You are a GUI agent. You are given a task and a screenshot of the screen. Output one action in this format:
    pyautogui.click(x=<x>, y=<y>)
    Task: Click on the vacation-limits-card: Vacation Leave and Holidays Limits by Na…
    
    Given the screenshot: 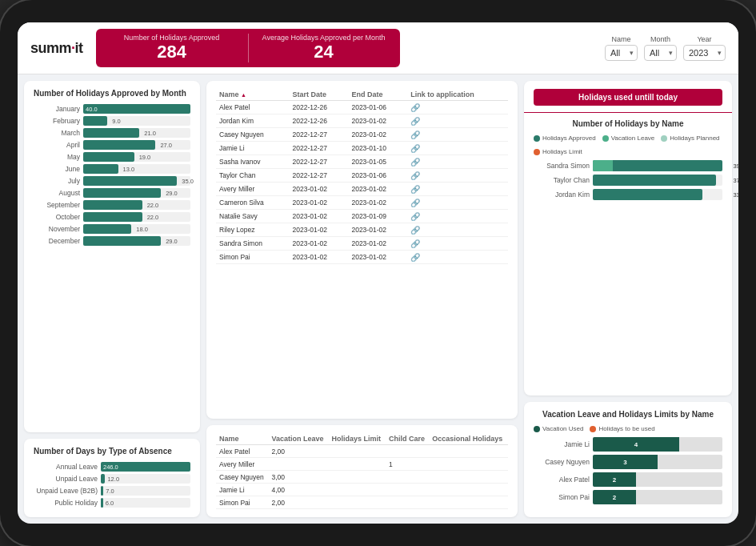 What is the action you would take?
    pyautogui.click(x=628, y=460)
    